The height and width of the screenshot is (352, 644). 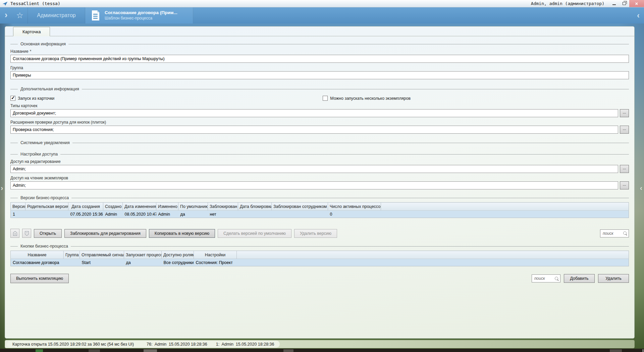 What do you see at coordinates (355, 207) in the screenshot?
I see `column-header: Число активных процессов` at bounding box center [355, 207].